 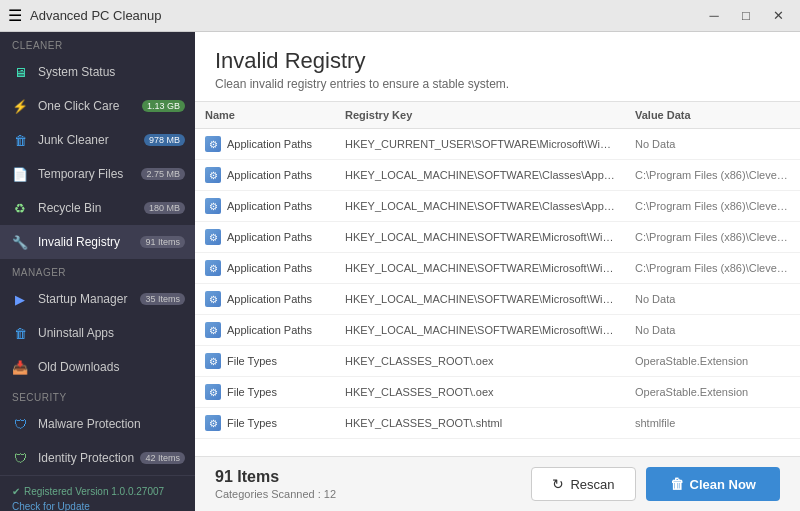 I want to click on security-section-label: Security, so click(x=98, y=396).